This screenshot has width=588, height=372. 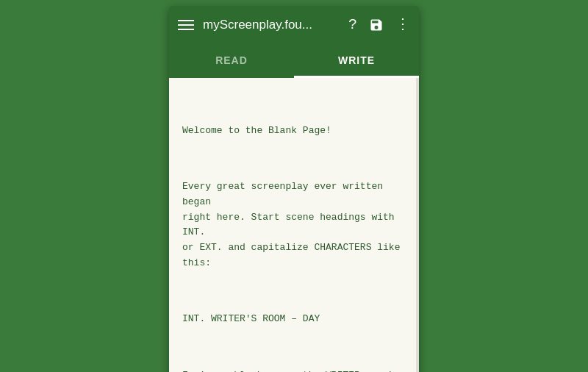 I want to click on tab-read: READ, so click(x=232, y=60).